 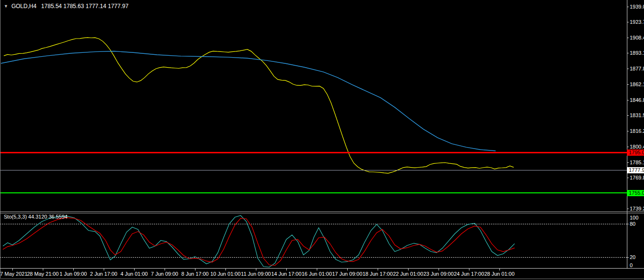 What do you see at coordinates (637, 131) in the screenshot?
I see `price-axis-label: 1816.20` at bounding box center [637, 131].